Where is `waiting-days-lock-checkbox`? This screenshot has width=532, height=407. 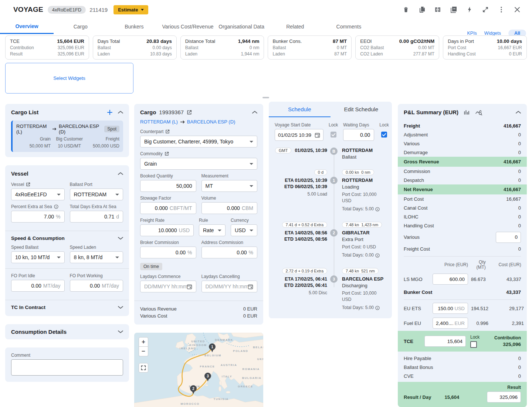 waiting-days-lock-checkbox is located at coordinates (384, 135).